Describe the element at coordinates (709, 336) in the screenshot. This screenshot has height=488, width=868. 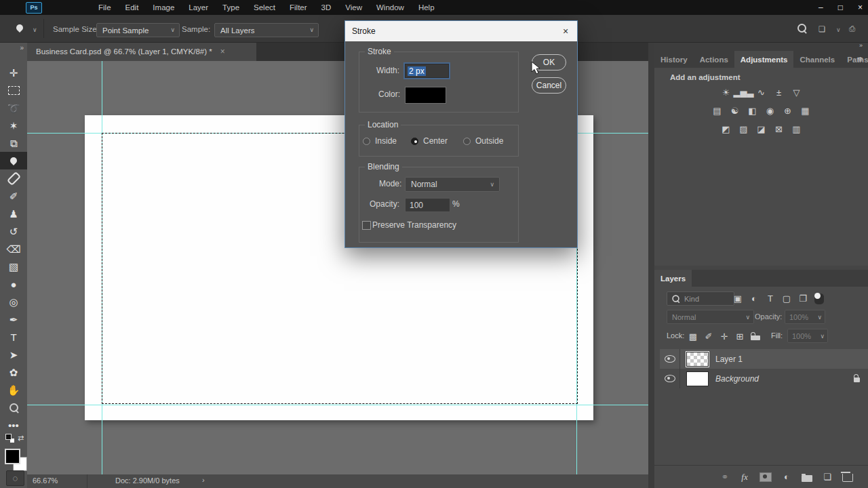
I see `lock-image-pixels-icon: ✐` at that location.